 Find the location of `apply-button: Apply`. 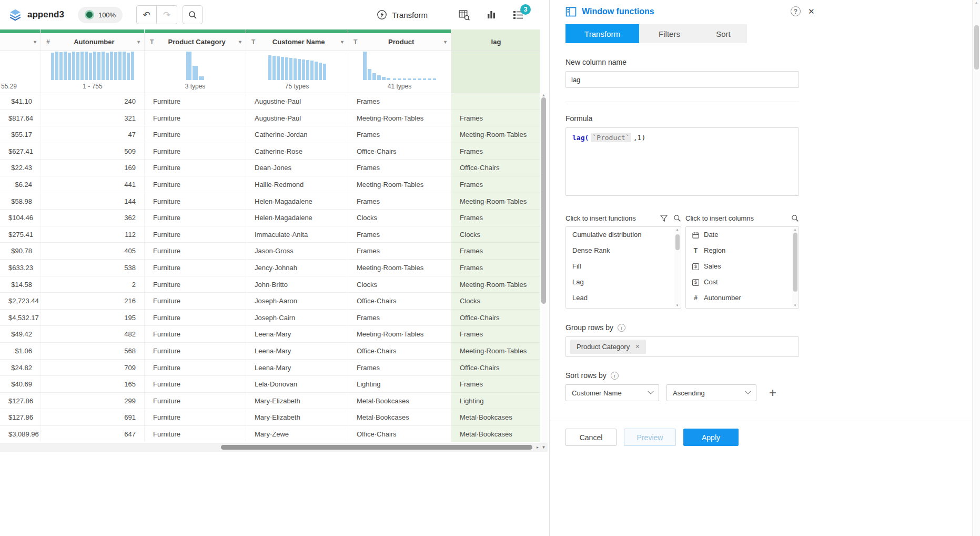

apply-button: Apply is located at coordinates (711, 437).